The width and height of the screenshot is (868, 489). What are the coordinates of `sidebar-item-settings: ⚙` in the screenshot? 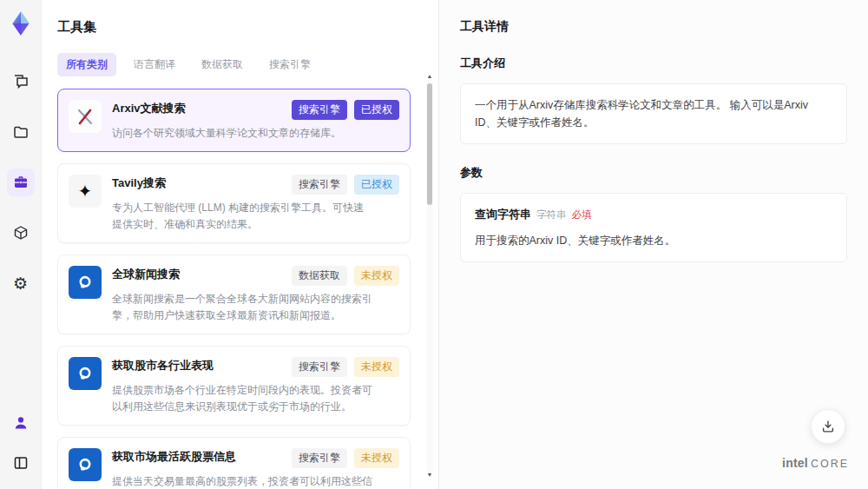 It's located at (21, 283).